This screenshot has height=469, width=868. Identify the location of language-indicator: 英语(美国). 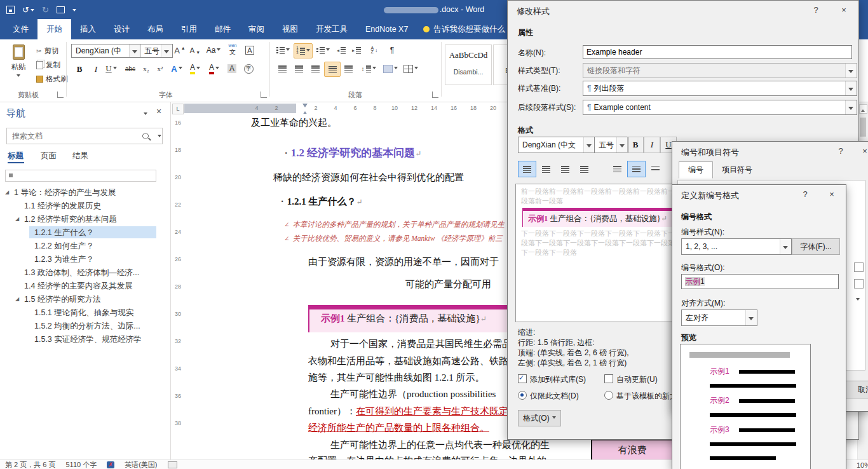
(141, 465).